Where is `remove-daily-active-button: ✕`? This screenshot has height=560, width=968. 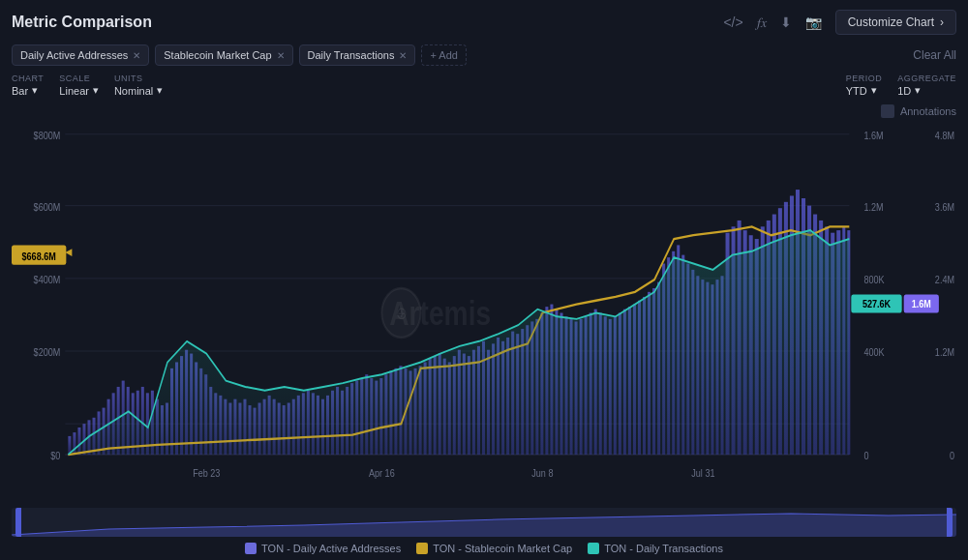
remove-daily-active-button: ✕ is located at coordinates (136, 56).